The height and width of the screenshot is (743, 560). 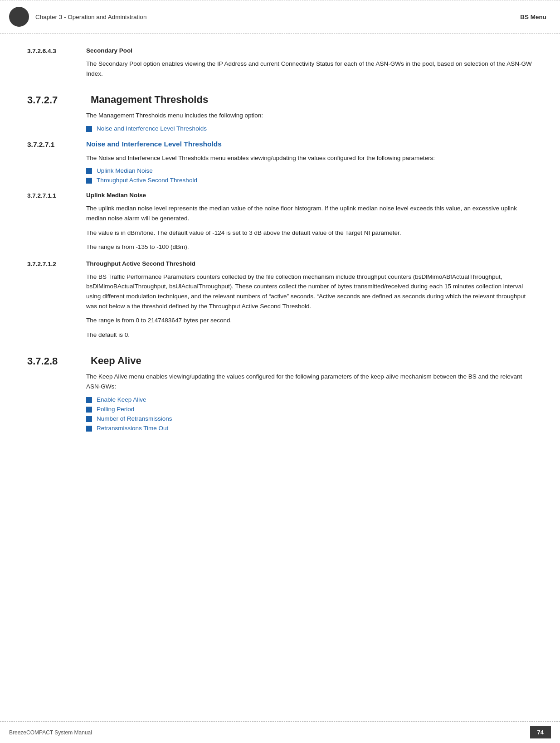 I want to click on list-item: Retransmissions Time Out, so click(x=309, y=428).